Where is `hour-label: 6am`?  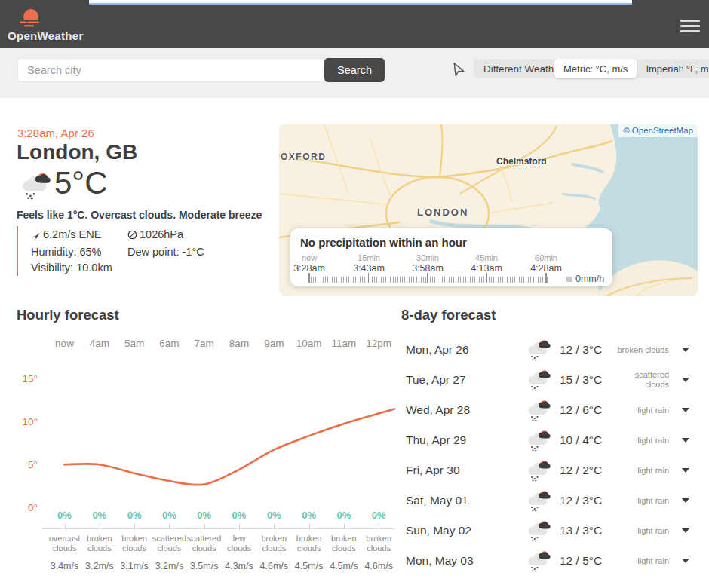 hour-label: 6am is located at coordinates (169, 344).